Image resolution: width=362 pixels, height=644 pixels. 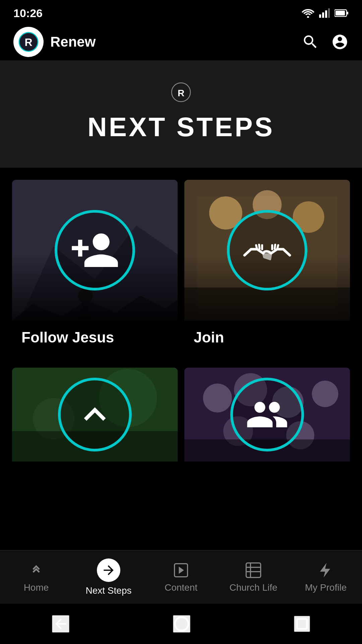 I want to click on people-icon, so click(x=267, y=415).